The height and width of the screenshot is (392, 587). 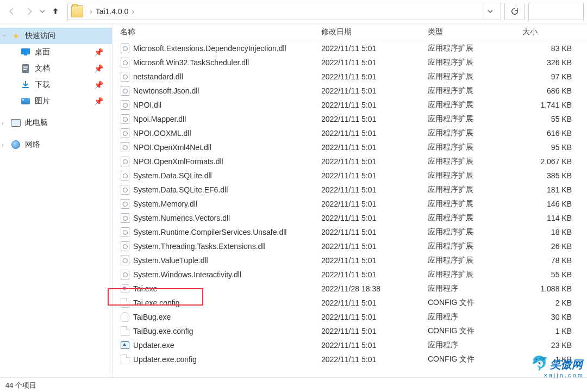 I want to click on sidebar-item-documents: 文档 📌, so click(x=56, y=69).